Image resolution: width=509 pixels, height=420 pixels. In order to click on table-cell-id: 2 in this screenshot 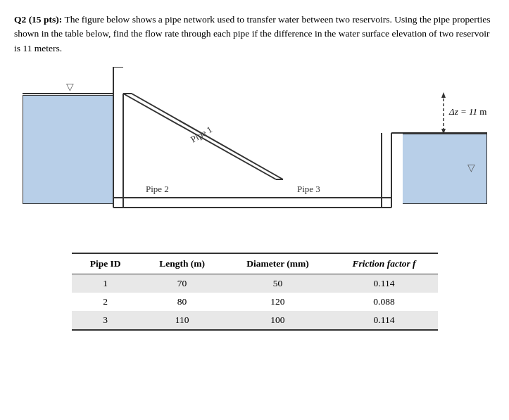, I will do `click(106, 302)`.